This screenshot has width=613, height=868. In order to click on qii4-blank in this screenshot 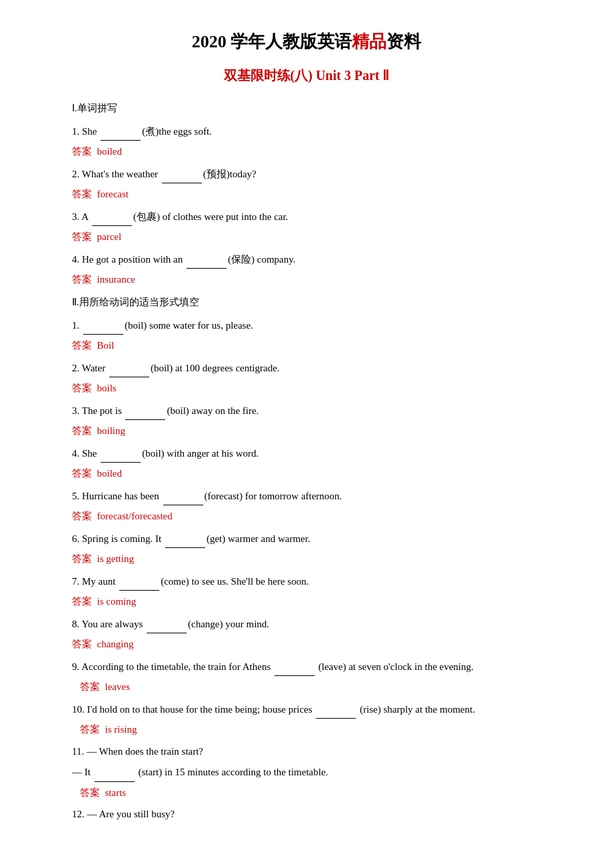, I will do `click(121, 453)`.